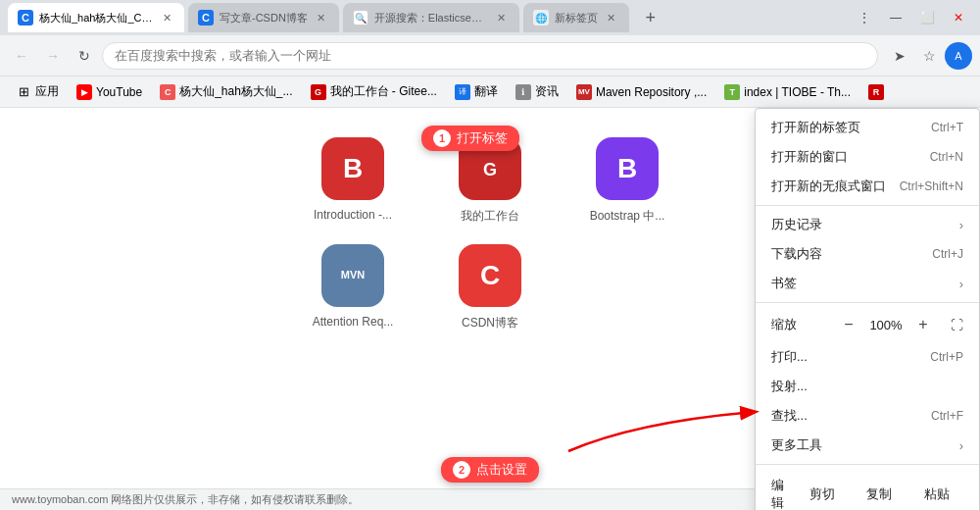 This screenshot has width=980, height=510. What do you see at coordinates (867, 128) in the screenshot?
I see `ctx-open-new-tab: 打开新的标签页 Ctrl+T` at bounding box center [867, 128].